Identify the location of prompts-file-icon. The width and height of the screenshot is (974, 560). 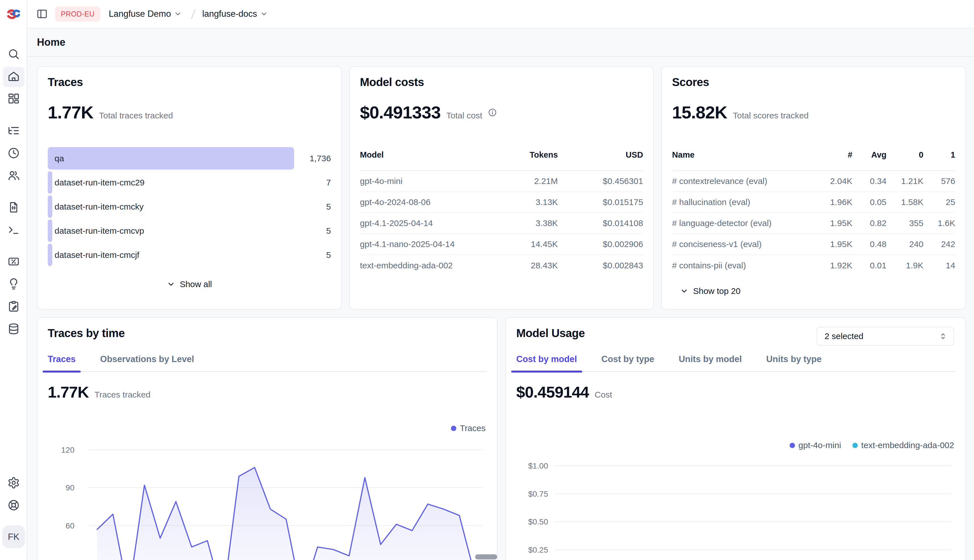
(14, 208).